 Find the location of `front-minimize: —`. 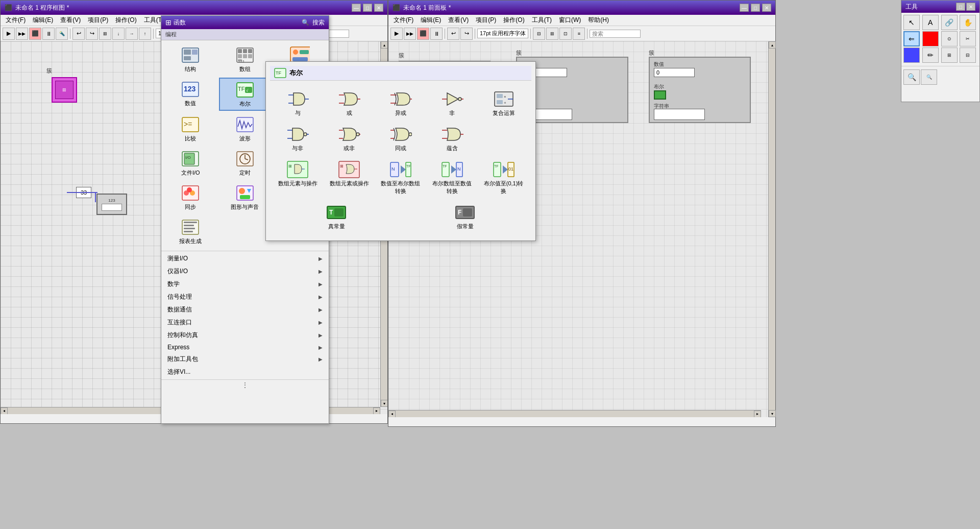

front-minimize: — is located at coordinates (744, 8).